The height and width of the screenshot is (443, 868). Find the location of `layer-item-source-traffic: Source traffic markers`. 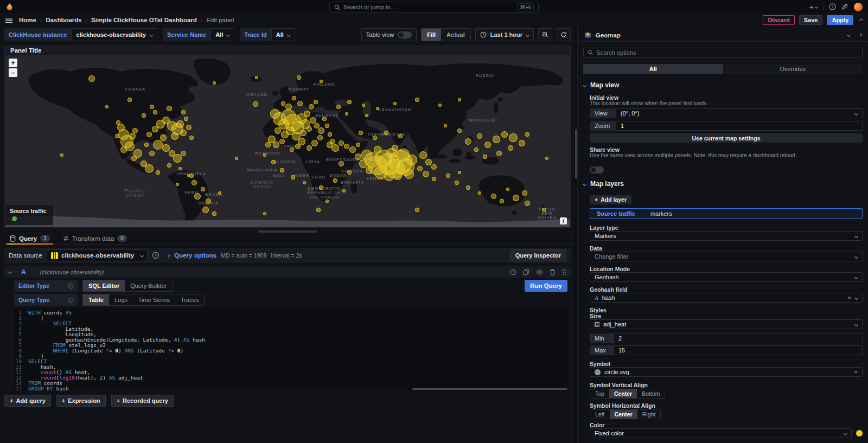

layer-item-source-traffic: Source traffic markers is located at coordinates (726, 214).